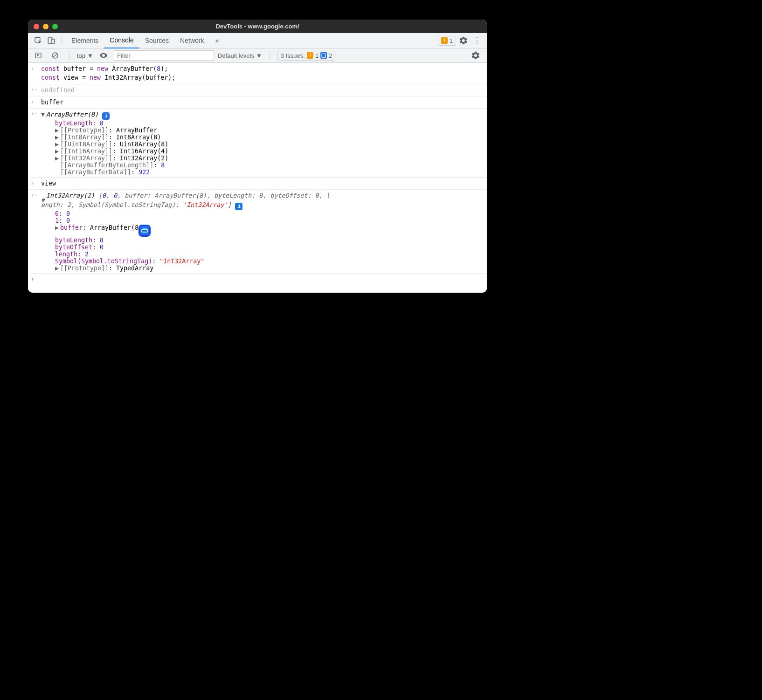  What do you see at coordinates (85, 56) in the screenshot?
I see `context-dropdown: top ▼` at bounding box center [85, 56].